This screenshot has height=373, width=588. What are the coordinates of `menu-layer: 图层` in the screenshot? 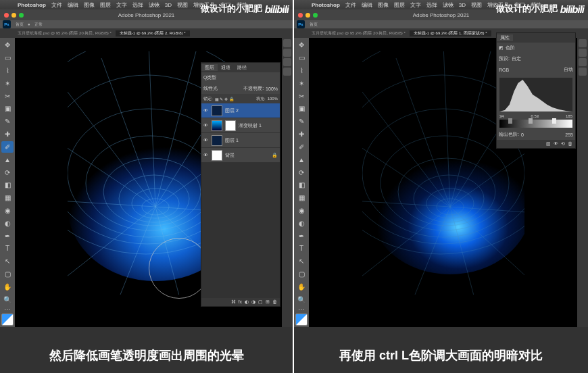 It's located at (399, 5).